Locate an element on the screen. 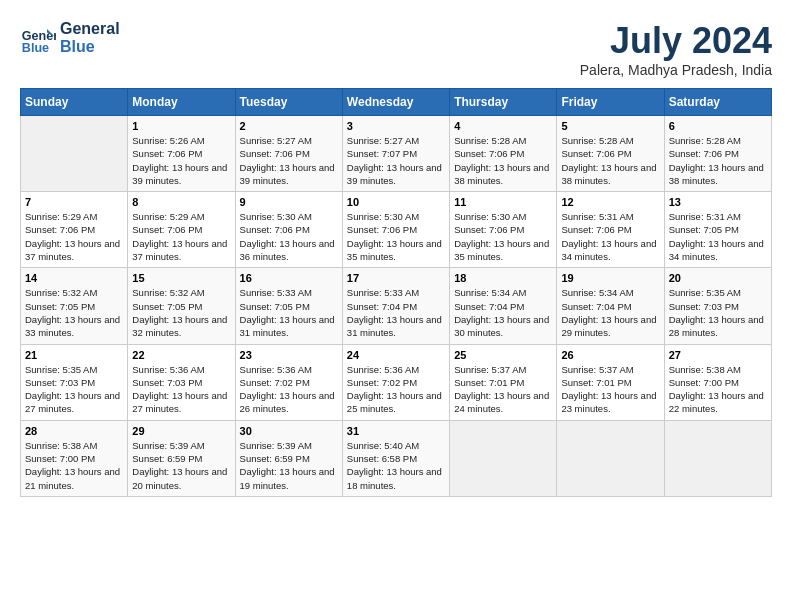 The width and height of the screenshot is (792, 612). day-info: Sunrise: 5:27 AMSunset: 7:07 PMDaylight:… is located at coordinates (396, 160).